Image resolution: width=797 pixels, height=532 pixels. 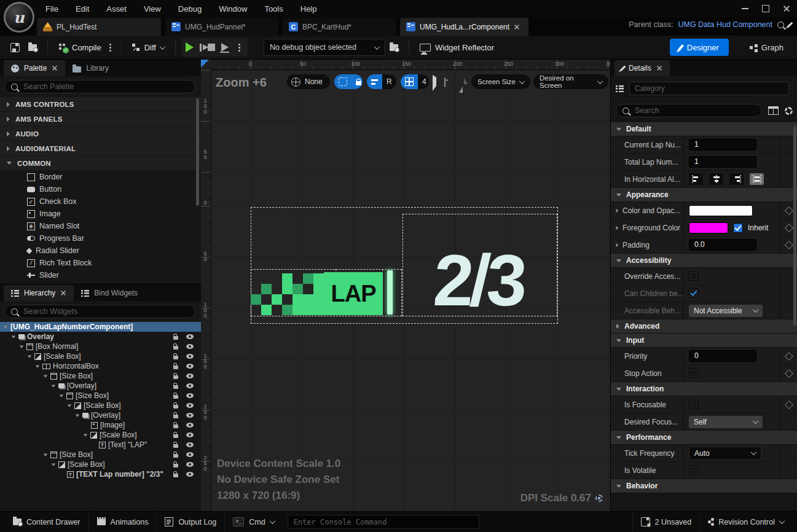 I want to click on diff-button: Diff, so click(x=149, y=48).